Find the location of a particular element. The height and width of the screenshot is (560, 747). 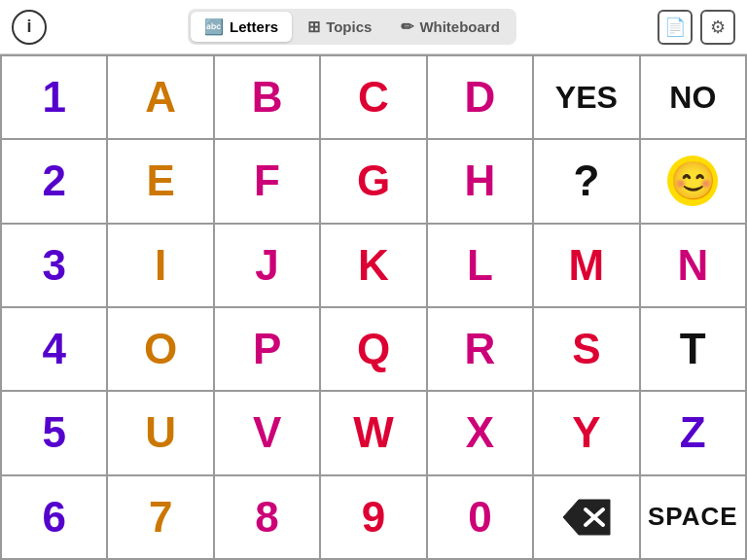

cell-r0-c6: NO is located at coordinates (694, 98).